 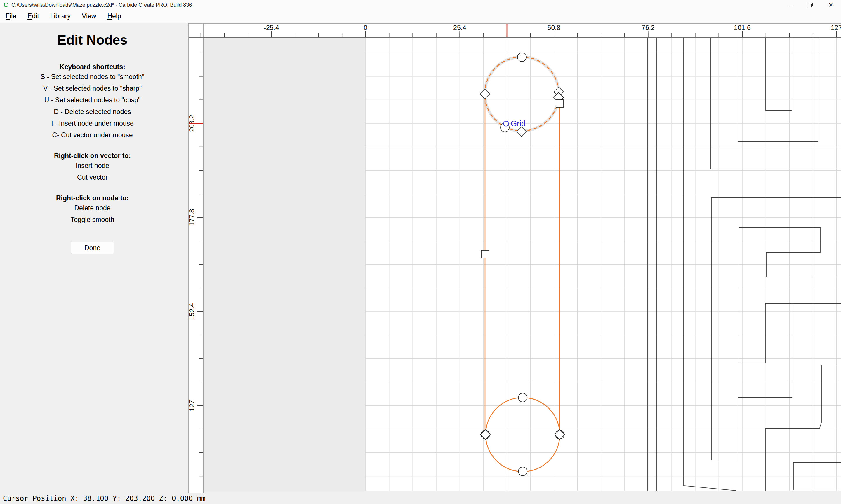 I want to click on menu-file: File, so click(x=11, y=16).